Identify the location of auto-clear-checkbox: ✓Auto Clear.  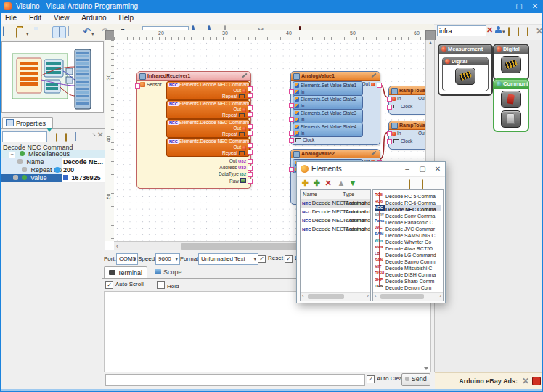
(385, 379).